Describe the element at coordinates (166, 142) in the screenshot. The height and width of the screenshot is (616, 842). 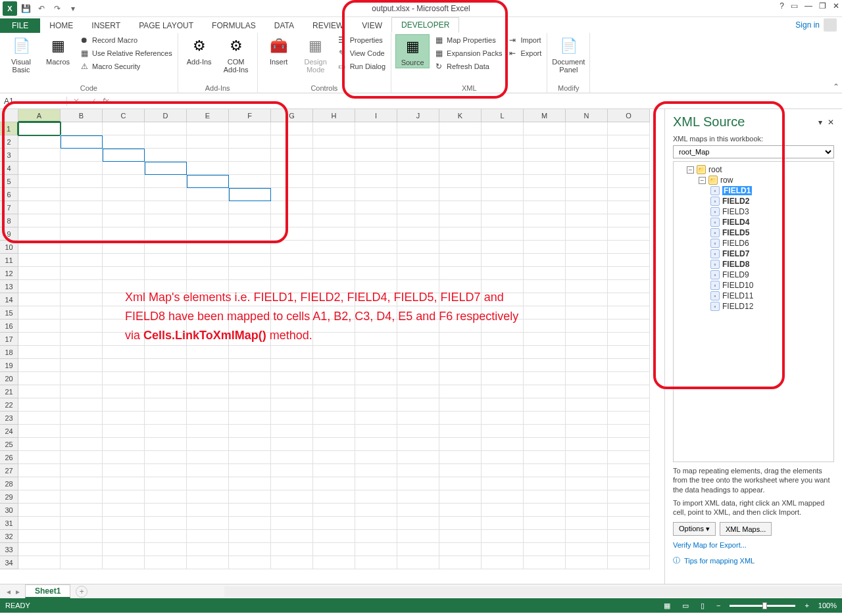
I see `cell-D2` at that location.